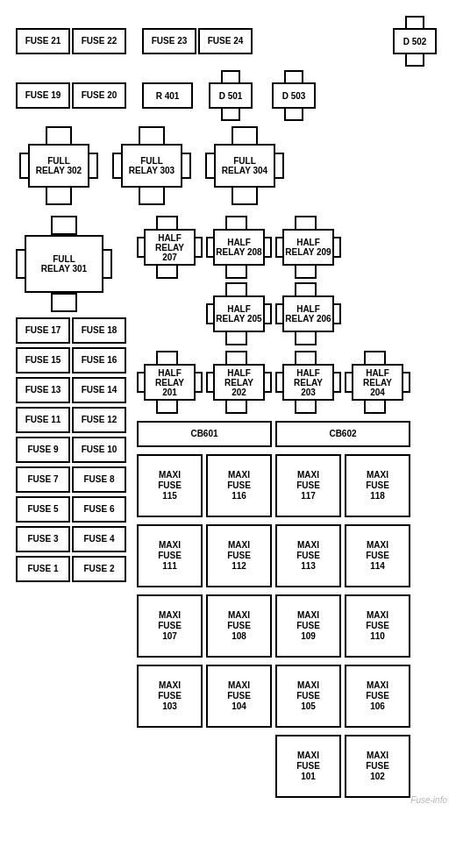  What do you see at coordinates (204, 434) in the screenshot?
I see `cb601: CB601` at bounding box center [204, 434].